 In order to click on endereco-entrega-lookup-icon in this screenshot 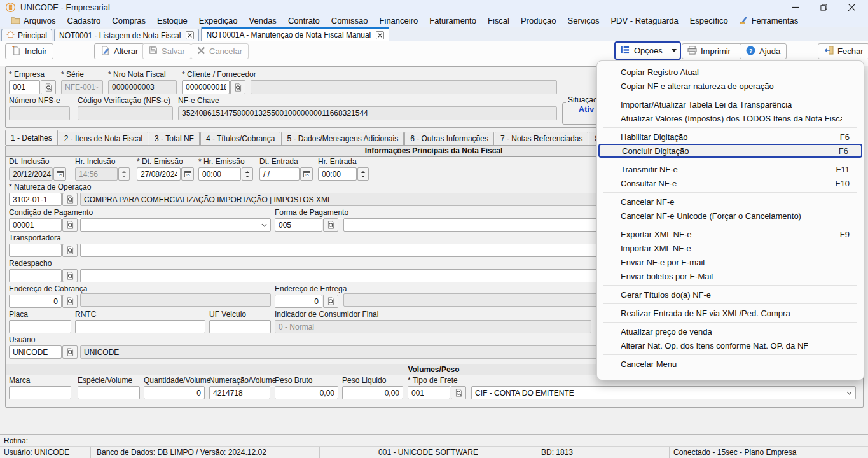, I will do `click(331, 302)`.